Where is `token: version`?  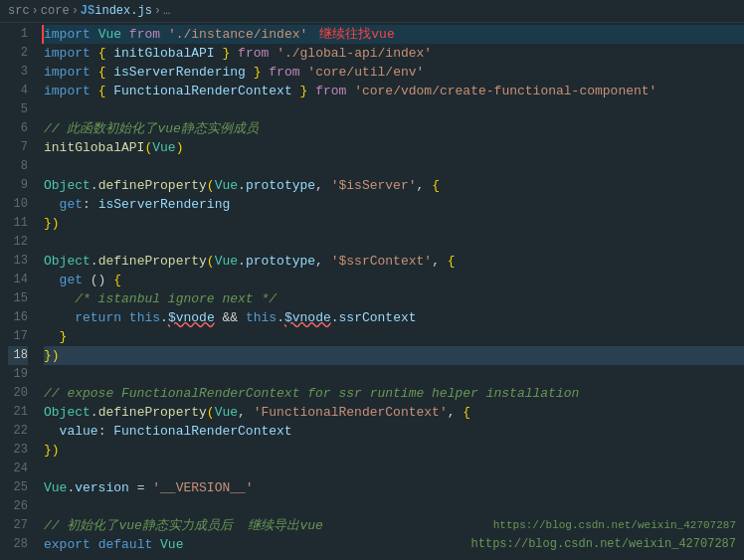
token: version is located at coordinates (101, 487).